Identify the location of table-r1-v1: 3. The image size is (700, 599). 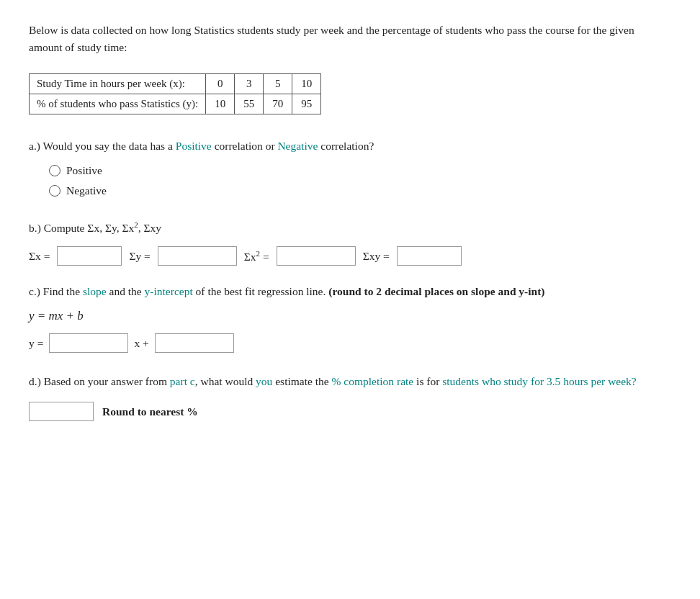
(249, 84).